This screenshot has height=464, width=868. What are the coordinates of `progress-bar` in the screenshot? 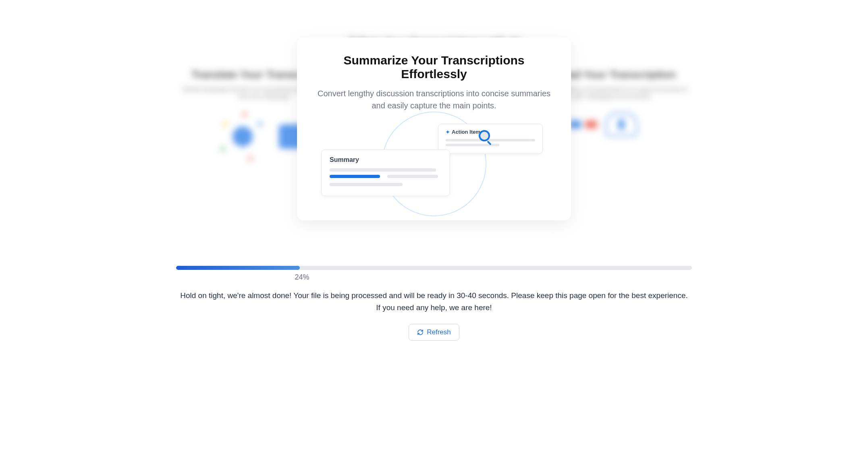 It's located at (434, 268).